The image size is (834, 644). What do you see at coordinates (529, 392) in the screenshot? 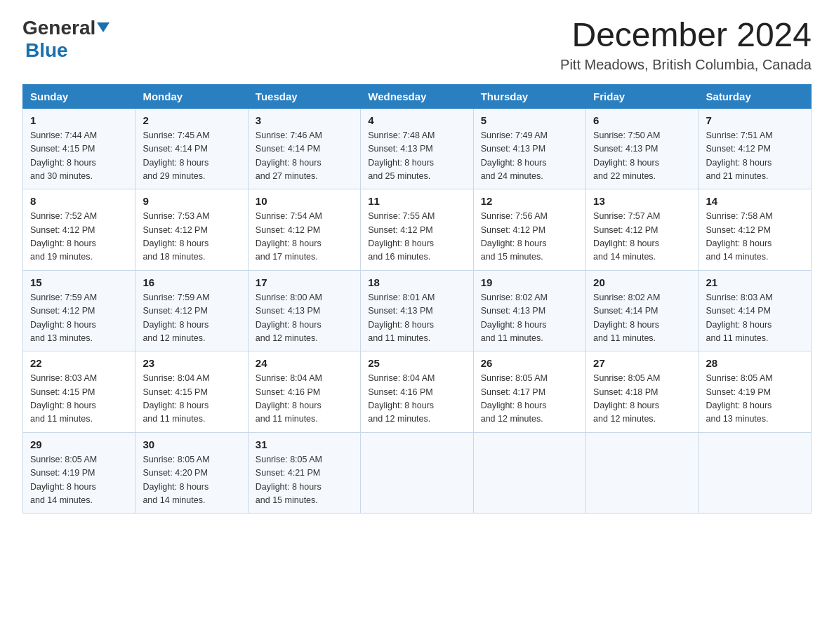
I see `calendar-cell: 26 Sunrise: 8:05 AMSunset: 4:17 PMDaylig…` at bounding box center [529, 392].